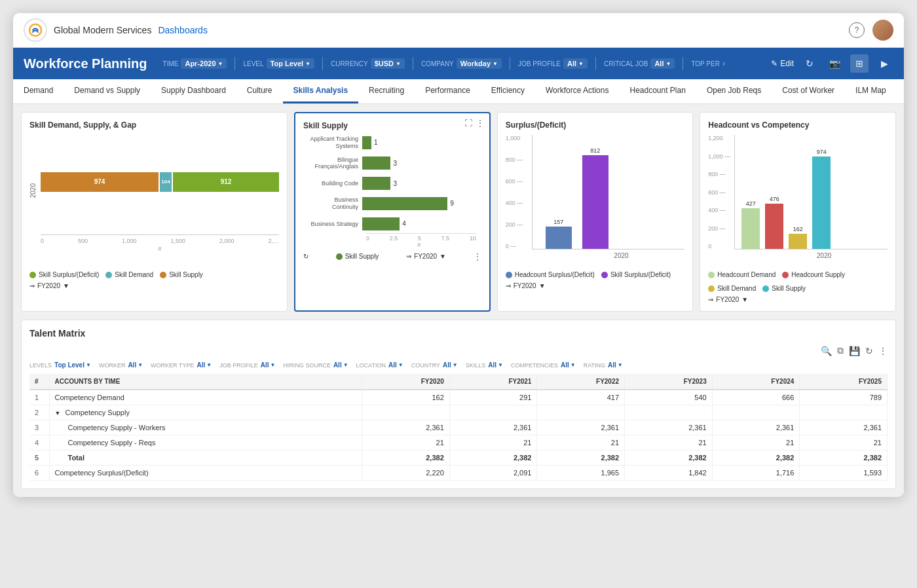 The height and width of the screenshot is (588, 917). What do you see at coordinates (474, 123) in the screenshot?
I see `chart2-icons: ⛶ ⋮` at bounding box center [474, 123].